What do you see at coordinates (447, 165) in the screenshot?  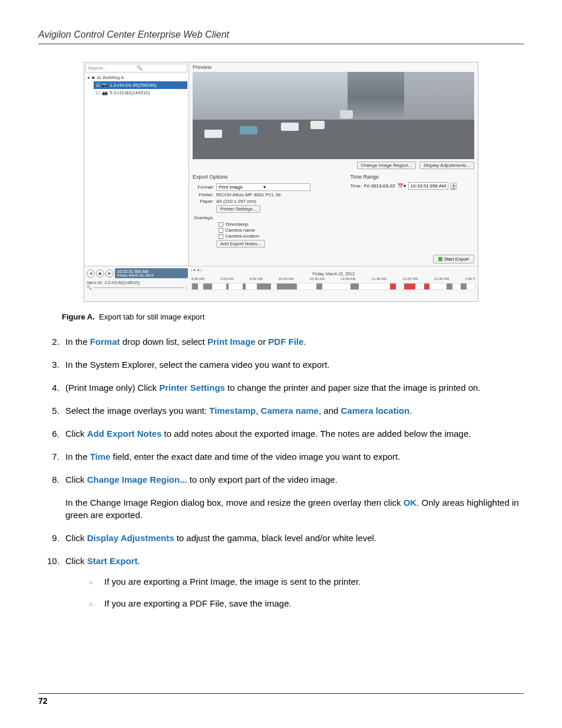 I see `display-adjustments-button: Display Adjustments...` at bounding box center [447, 165].